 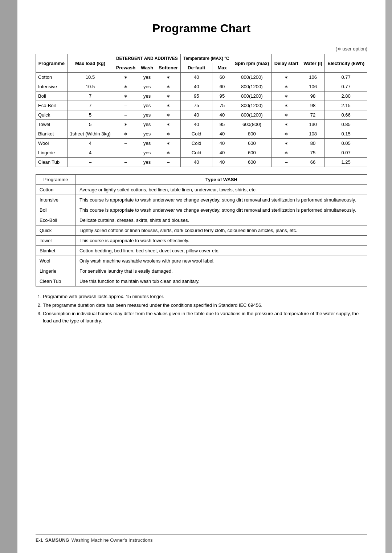 What do you see at coordinates (9, 277) in the screenshot?
I see `left-decorative-bar` at bounding box center [9, 277].